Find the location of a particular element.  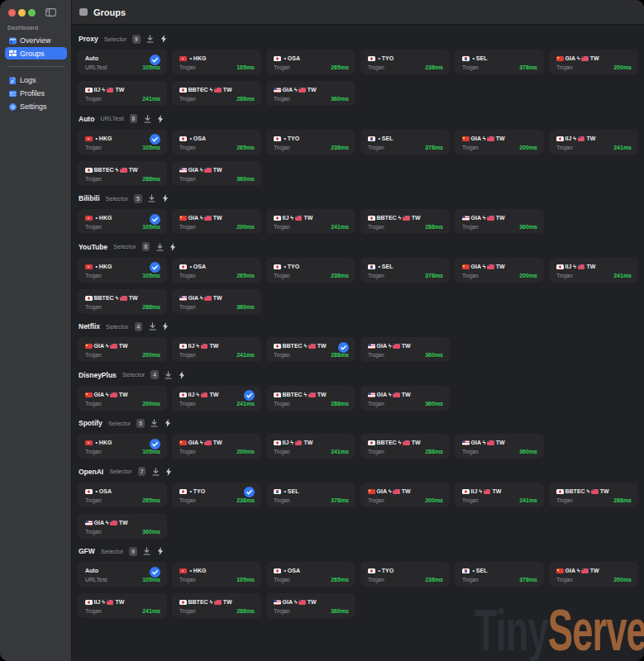

sidebar-item-settings: Settings is located at coordinates (36, 107).